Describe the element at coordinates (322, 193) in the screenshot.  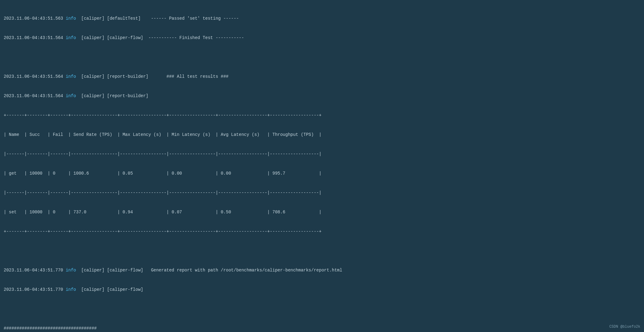
I see `table-row-sep: |-------|--------|-------|--------------…` at that location.